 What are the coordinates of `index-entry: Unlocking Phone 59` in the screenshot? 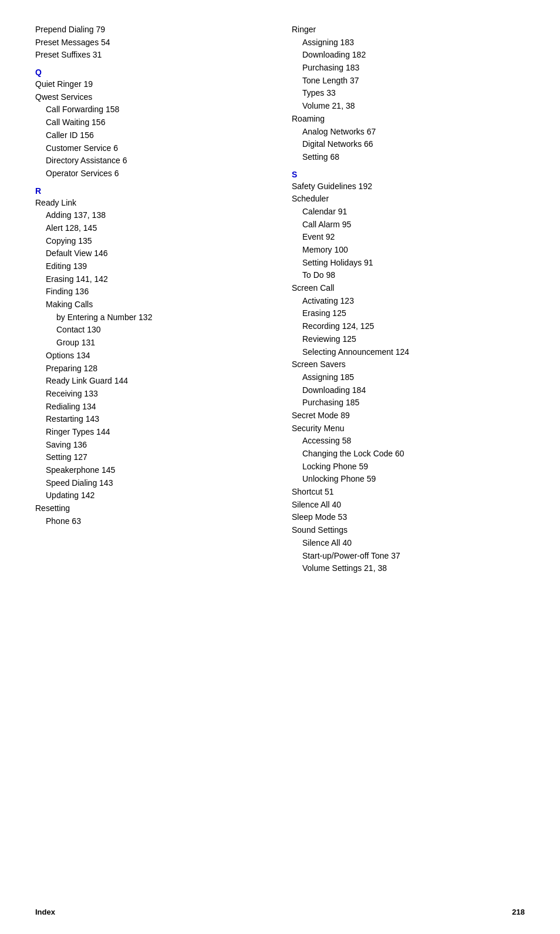 It's located at (413, 479).